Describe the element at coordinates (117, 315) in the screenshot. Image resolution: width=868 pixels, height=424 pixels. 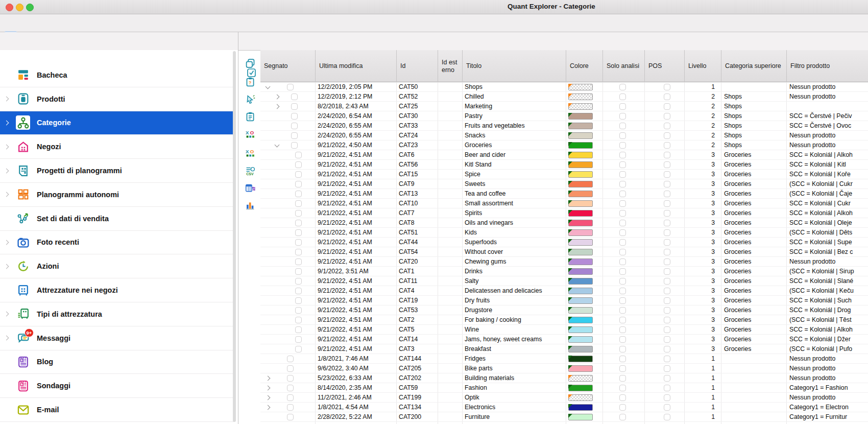
I see `sidebar-item-tipi-di-attrezzatura: Tipi di attrezzatura` at that location.